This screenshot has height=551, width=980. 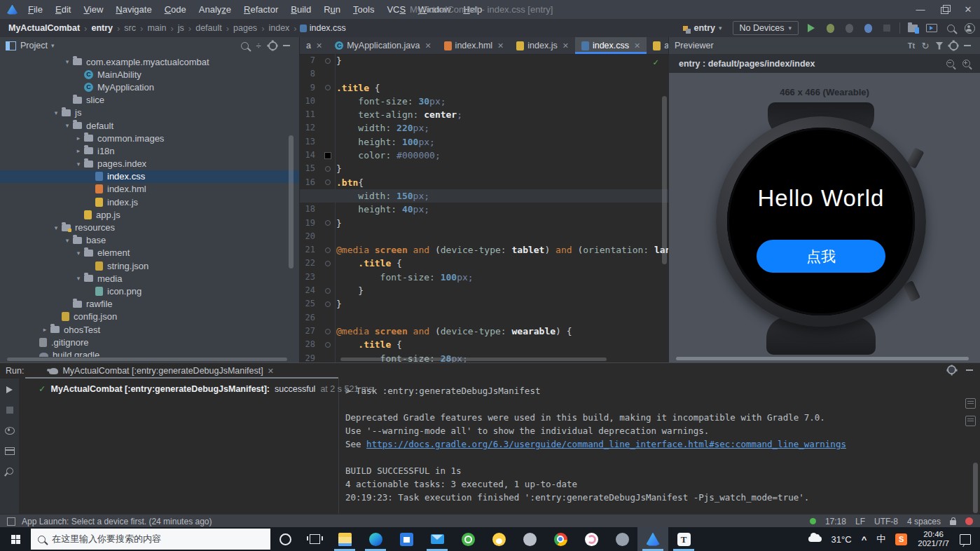 I want to click on tree-collapsed-icon: ▸, so click(x=45, y=329).